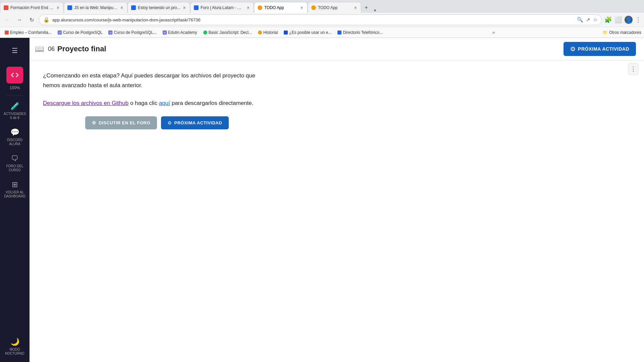  What do you see at coordinates (133, 8) in the screenshot?
I see `tab-favicon-estoy` at bounding box center [133, 8].